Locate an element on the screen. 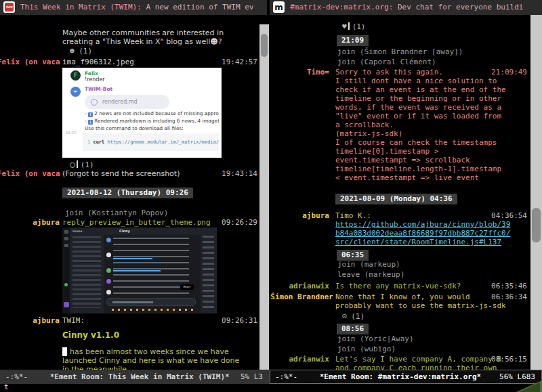 The height and width of the screenshot is (392, 542). message-row: Šimon Brandner None that I know of, you … is located at coordinates (400, 297).